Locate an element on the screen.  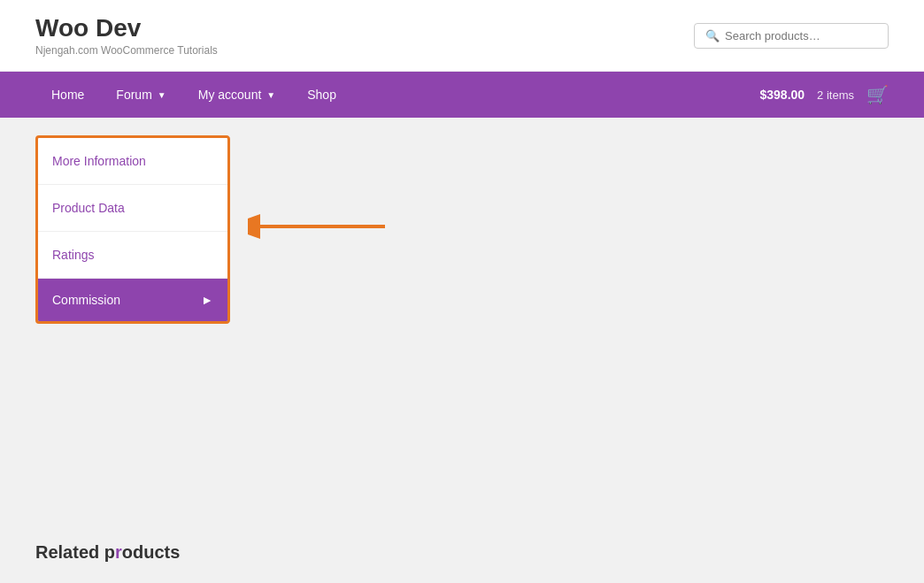
nav-item-shop: Shop is located at coordinates (322, 95).